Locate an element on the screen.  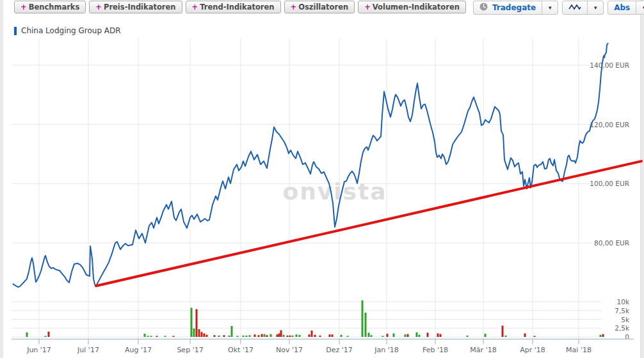
chart-toolbar: +Benchmarks +Preis-Indikatoren +Trend-In… is located at coordinates (329, 8).